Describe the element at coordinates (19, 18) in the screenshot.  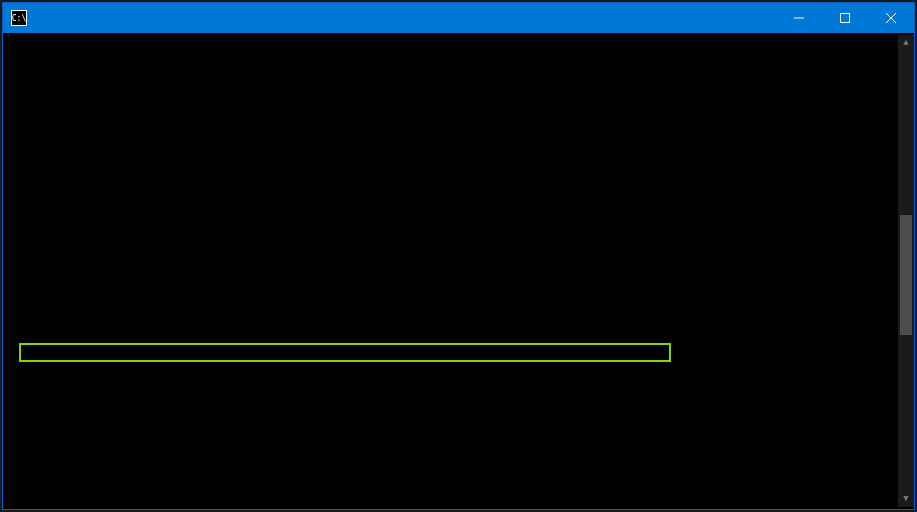
I see `cmd-icon: C:\` at that location.